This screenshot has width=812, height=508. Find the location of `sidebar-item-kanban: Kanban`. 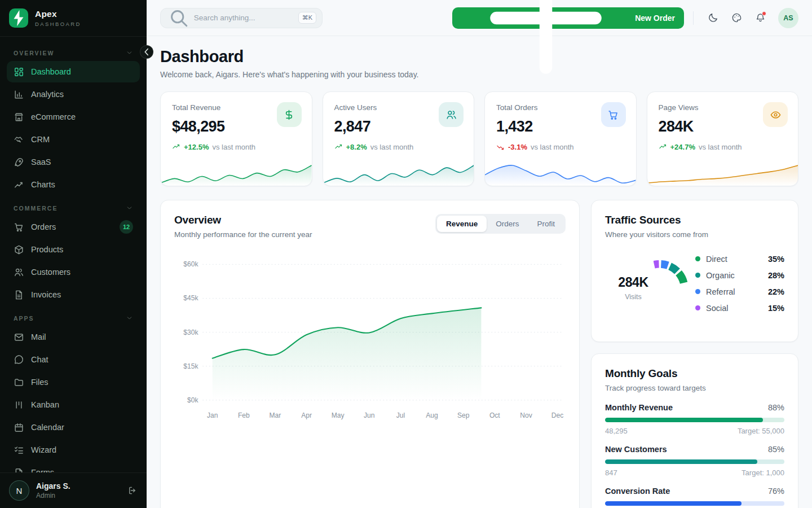

sidebar-item-kanban: Kanban is located at coordinates (73, 405).